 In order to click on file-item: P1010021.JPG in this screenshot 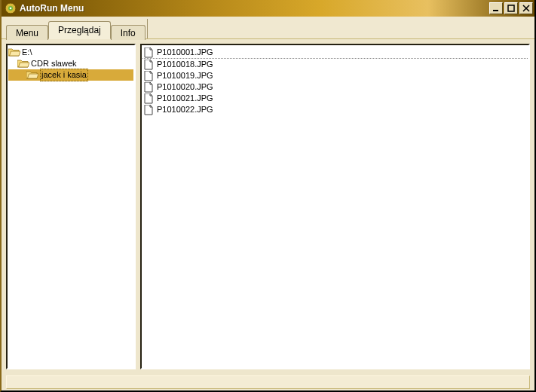, I will do `click(335, 98)`.